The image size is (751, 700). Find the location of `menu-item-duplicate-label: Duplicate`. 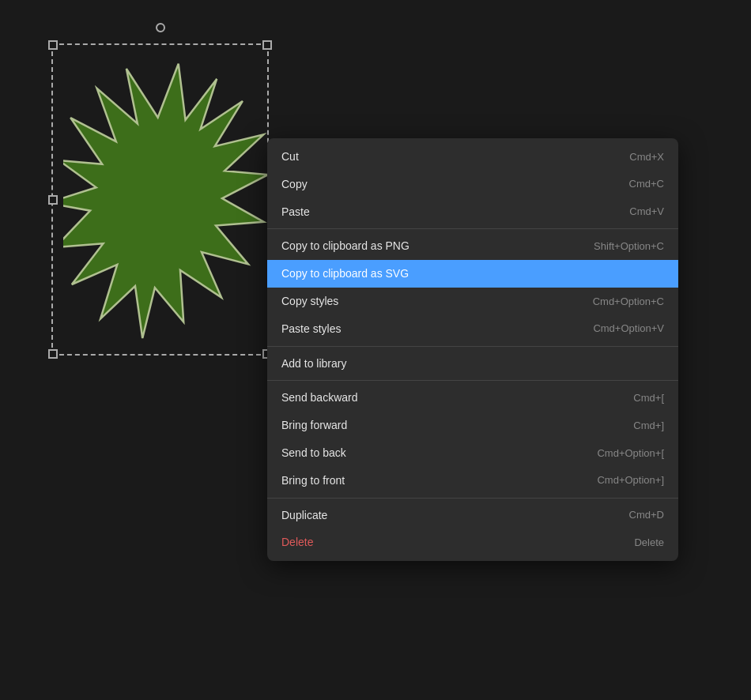

menu-item-duplicate-label: Duplicate is located at coordinates (304, 515).